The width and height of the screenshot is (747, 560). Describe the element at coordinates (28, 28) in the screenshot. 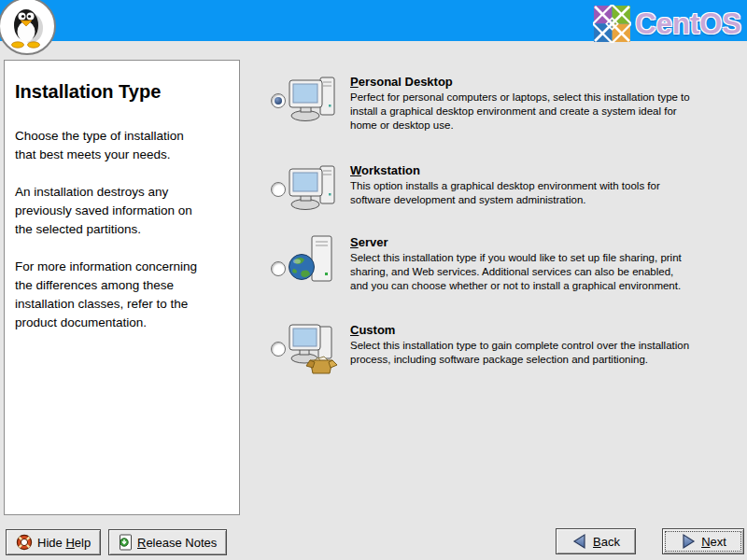

I see `tux-logo` at that location.